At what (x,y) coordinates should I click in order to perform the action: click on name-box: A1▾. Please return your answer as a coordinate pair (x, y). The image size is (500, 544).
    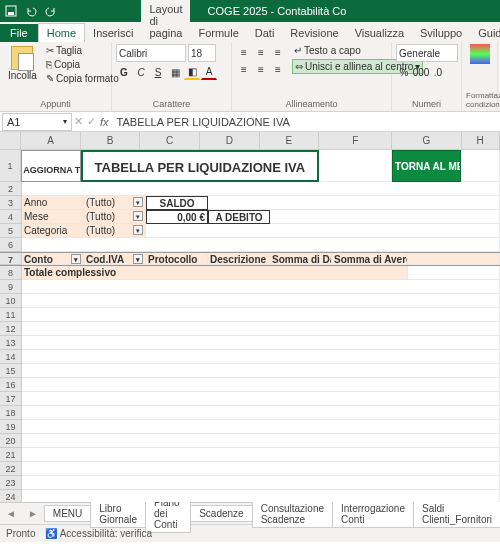
    Looking at the image, I should click on (37, 122).